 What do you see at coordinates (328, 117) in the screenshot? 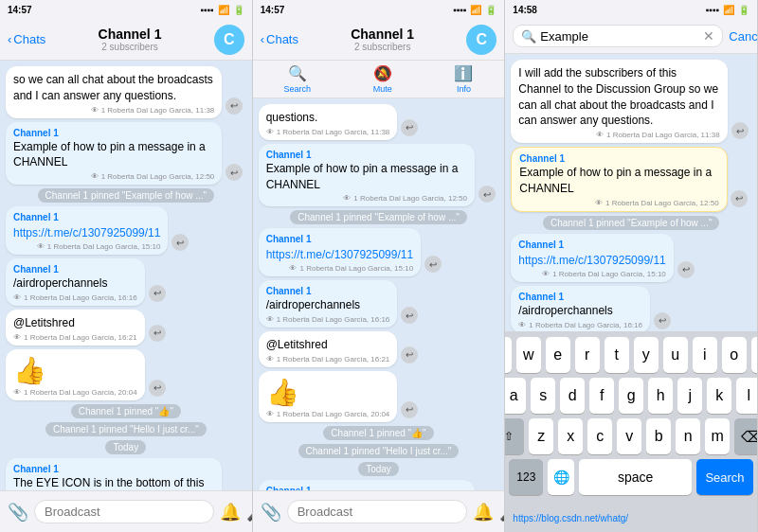
I see `msg-text-p2-1: questions.` at bounding box center [328, 117].